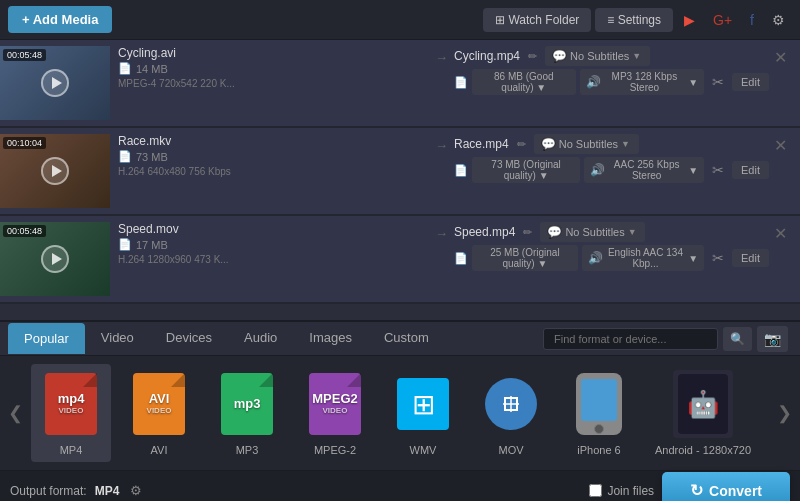 The width and height of the screenshot is (800, 501). What do you see at coordinates (424, 450) in the screenshot?
I see `format-card-label-wmv: WMV` at bounding box center [424, 450].